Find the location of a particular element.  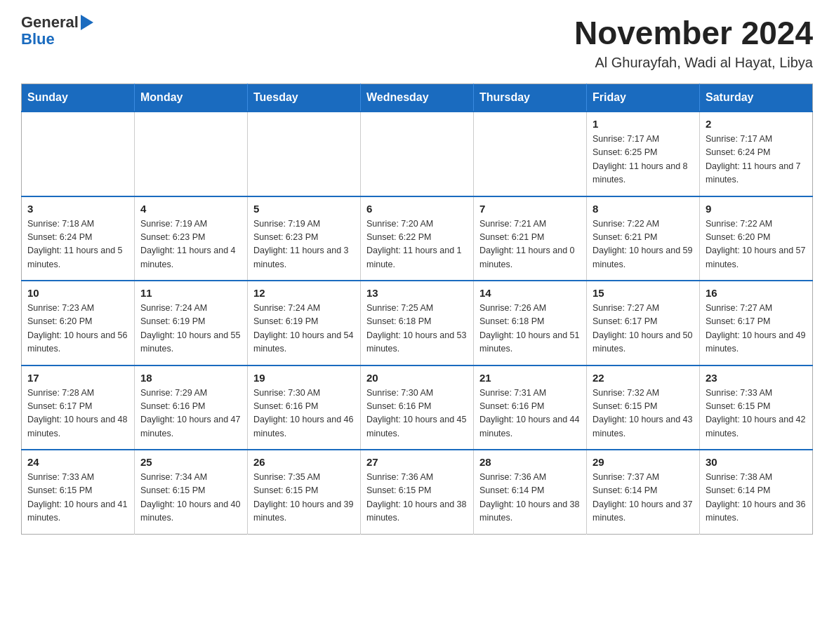

logo-general-text: General is located at coordinates (50, 22).